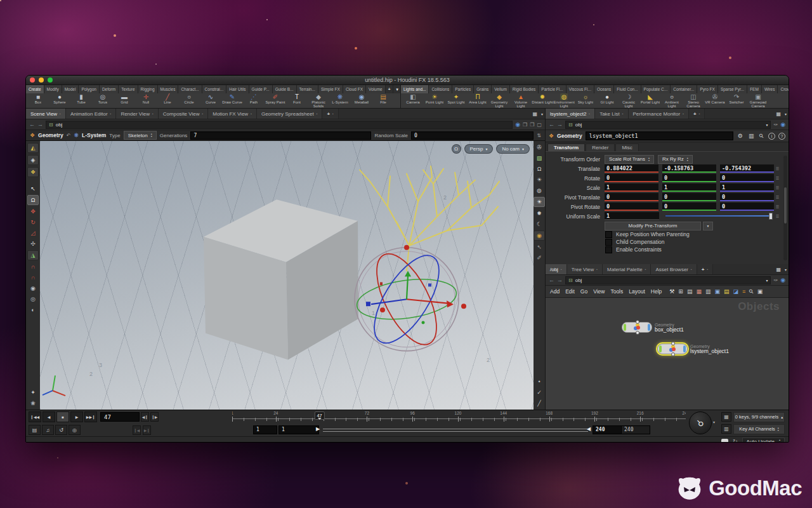  I want to click on shelf-tab: Grains, so click(483, 89).